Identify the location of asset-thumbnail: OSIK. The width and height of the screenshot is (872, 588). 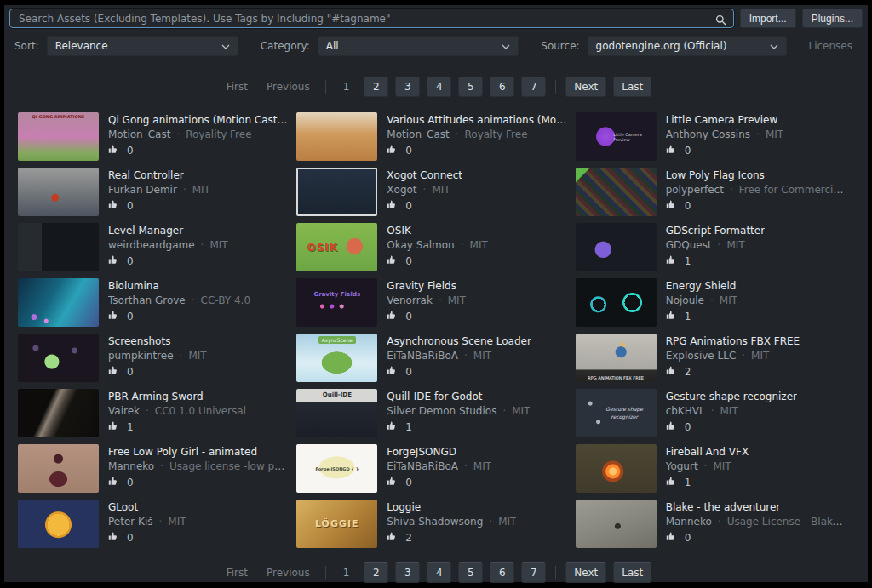
(337, 247).